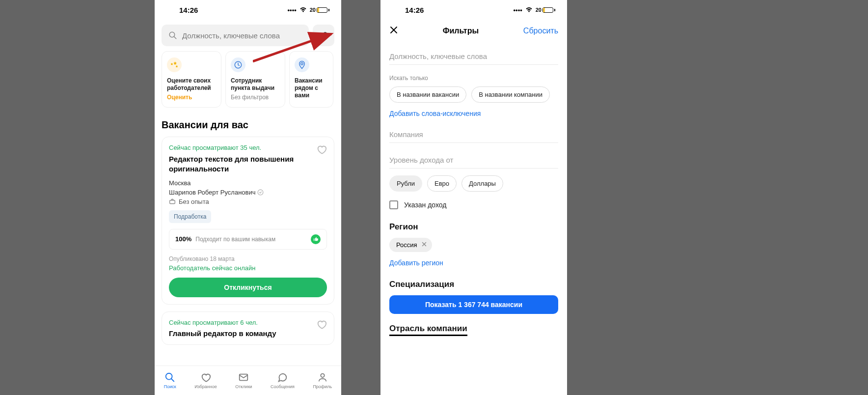 This screenshot has height=395, width=868. Describe the element at coordinates (311, 88) in the screenshot. I see `card-title: Вакансии рядом с вами` at that location.